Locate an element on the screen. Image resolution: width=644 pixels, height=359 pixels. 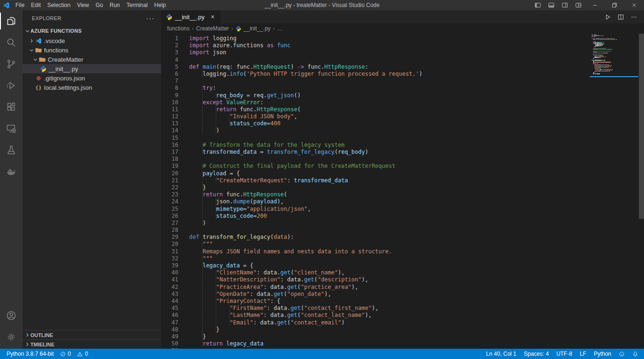
code-line: 19 # Construct the final payload for the… is located at coordinates (402, 166).